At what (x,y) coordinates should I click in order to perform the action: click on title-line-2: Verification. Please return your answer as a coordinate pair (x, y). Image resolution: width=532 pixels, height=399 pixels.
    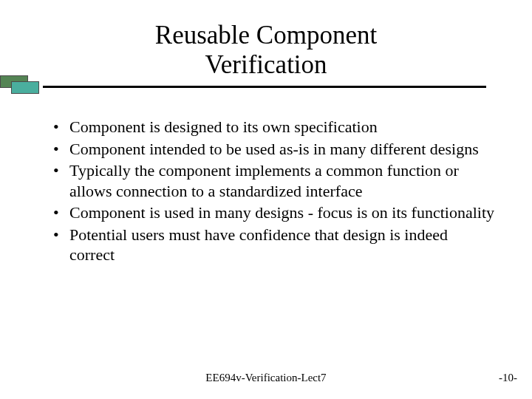
    Looking at the image, I should click on (266, 65).